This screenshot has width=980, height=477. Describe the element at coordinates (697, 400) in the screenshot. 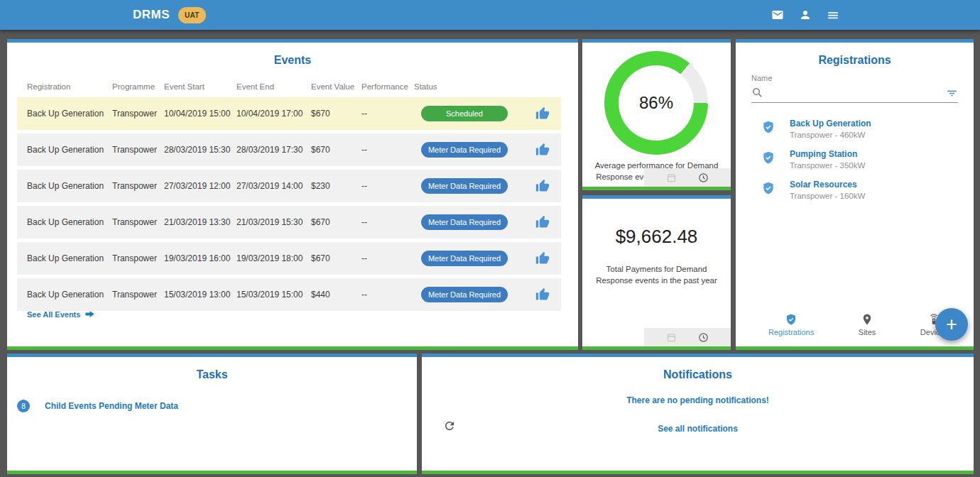

I see `notifications-empty-message: There are no pending notifications!` at that location.